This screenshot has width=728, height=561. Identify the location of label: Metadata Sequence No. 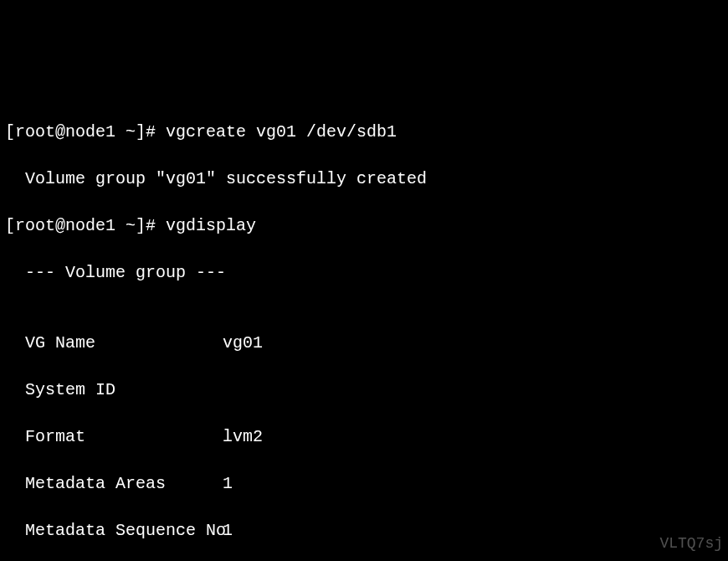
(114, 531).